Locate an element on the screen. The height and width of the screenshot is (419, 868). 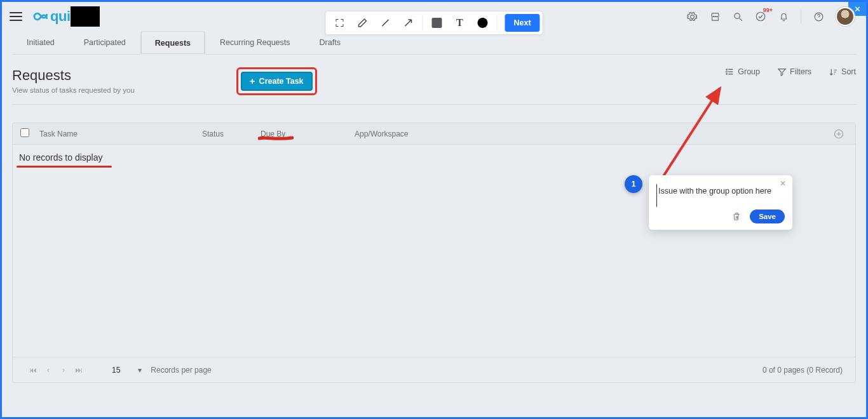
annotation-popup: ✕ Save is located at coordinates (721, 203).